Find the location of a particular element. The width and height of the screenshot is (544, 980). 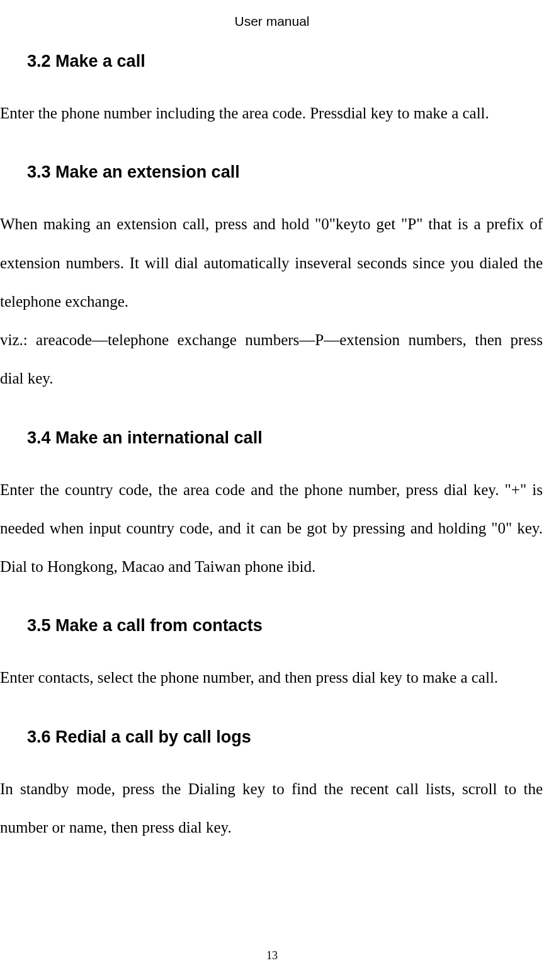

page-number: 13 is located at coordinates (272, 956).